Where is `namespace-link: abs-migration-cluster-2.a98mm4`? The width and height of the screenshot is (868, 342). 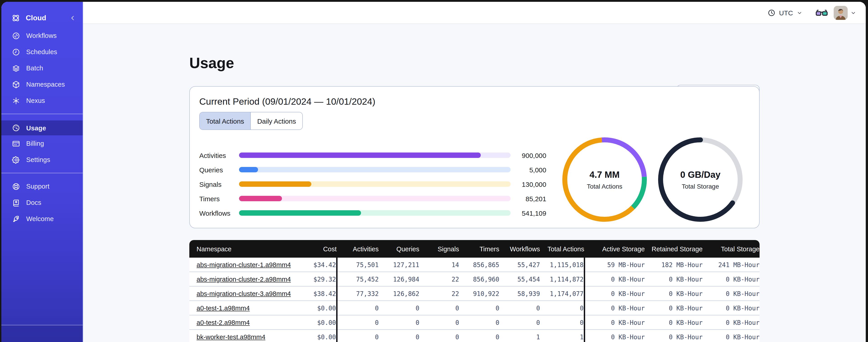 namespace-link: abs-migration-cluster-2.a98mm4 is located at coordinates (244, 279).